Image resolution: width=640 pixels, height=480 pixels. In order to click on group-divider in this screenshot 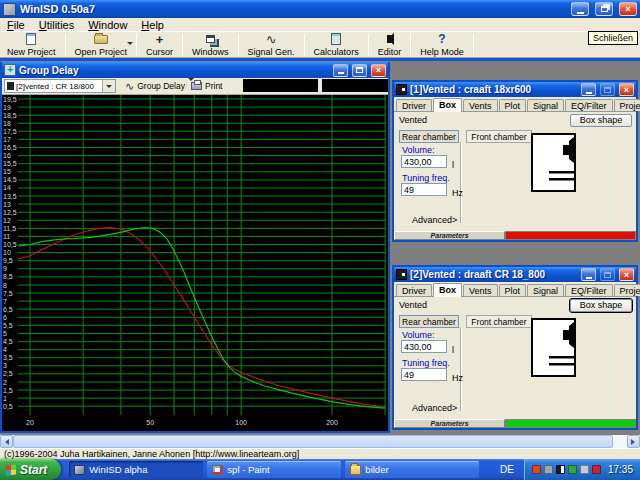, I will do `click(461, 182)`.